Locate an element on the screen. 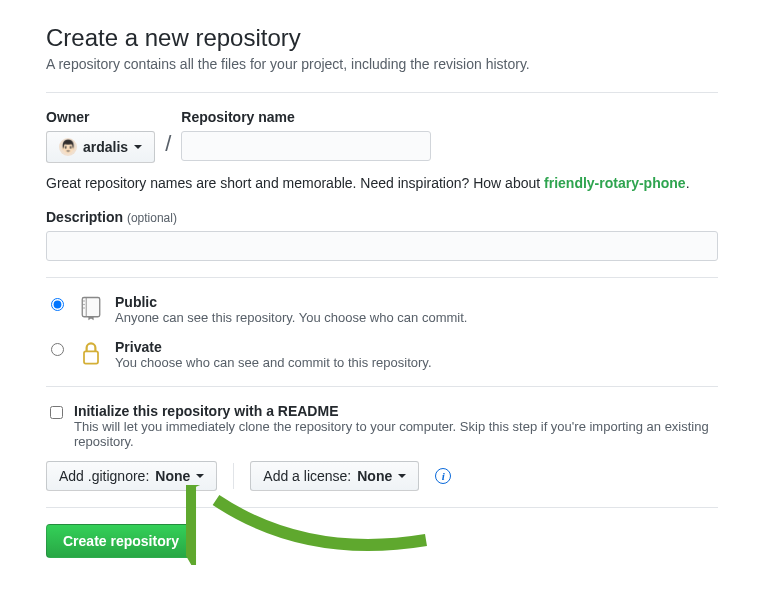  vertical-divider is located at coordinates (234, 476).